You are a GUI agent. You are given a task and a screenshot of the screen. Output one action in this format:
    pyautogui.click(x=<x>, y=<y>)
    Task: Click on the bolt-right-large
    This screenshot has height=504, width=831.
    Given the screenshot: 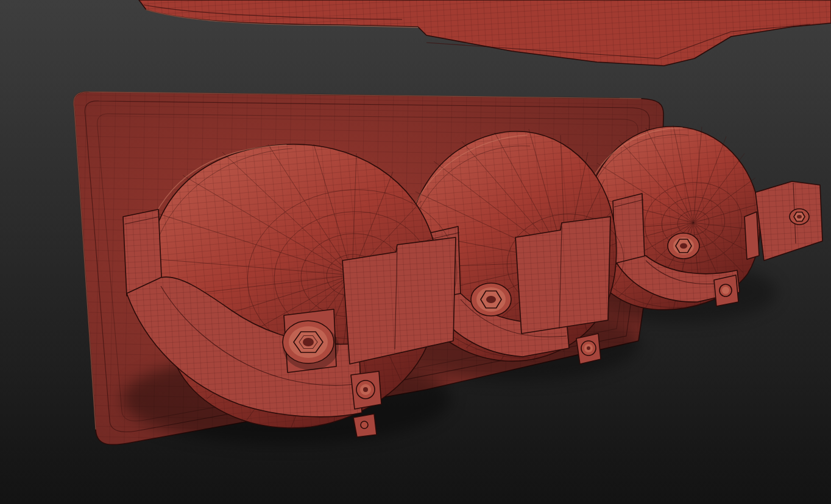 What is the action you would take?
    pyautogui.click(x=684, y=246)
    